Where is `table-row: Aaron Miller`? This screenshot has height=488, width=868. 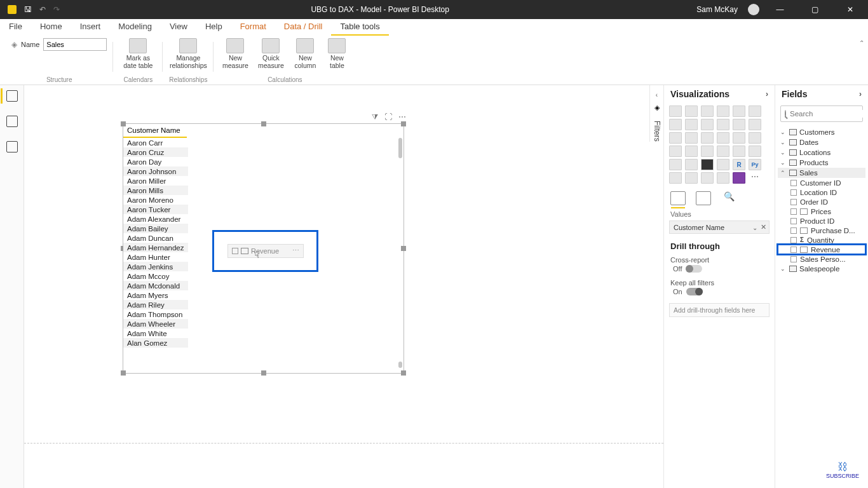 table-row: Aaron Miller is located at coordinates (156, 180).